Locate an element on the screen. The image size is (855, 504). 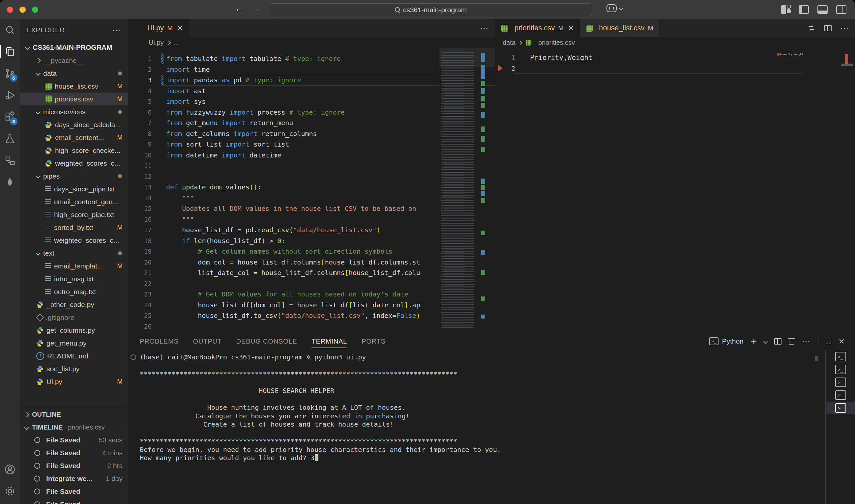
file-tree-item: __pycache__ is located at coordinates (74, 60).